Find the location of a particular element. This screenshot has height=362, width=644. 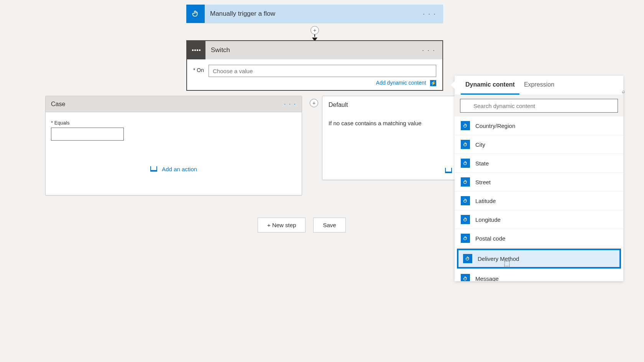

dynamic-content-item: Country/Region is located at coordinates (539, 126).